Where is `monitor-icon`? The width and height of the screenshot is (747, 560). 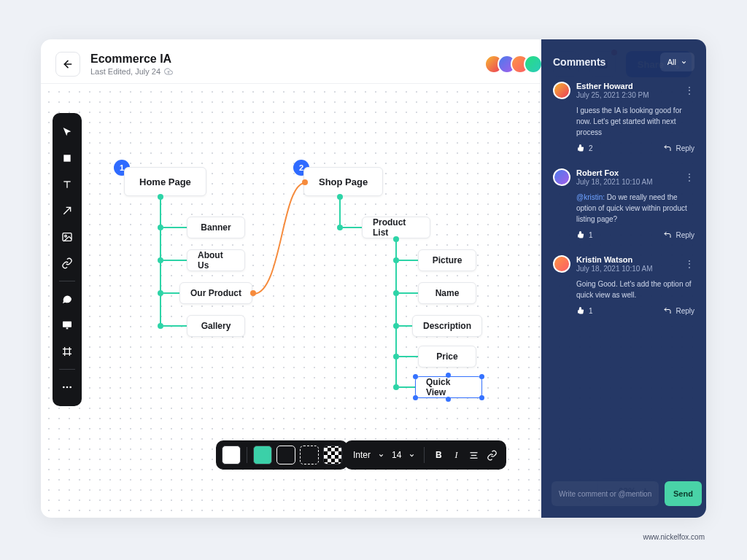
monitor-icon is located at coordinates (67, 325).